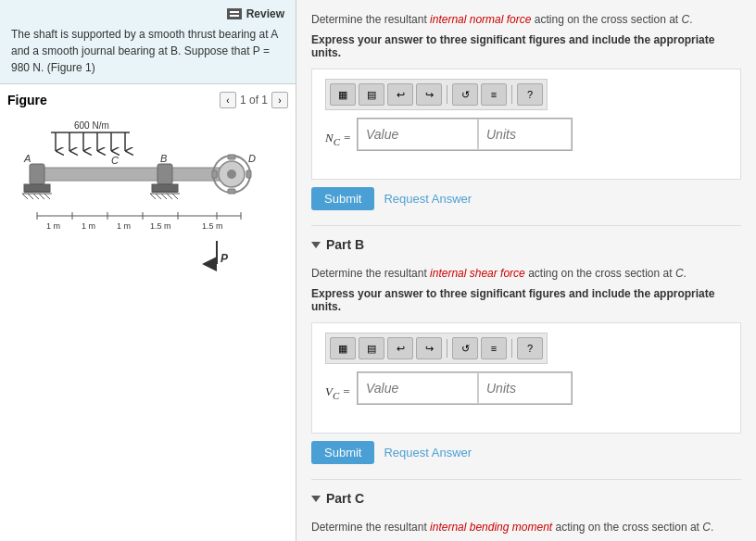 The image size is (756, 541). What do you see at coordinates (372, 348) in the screenshot?
I see `toolbar-photo-btn-b: ▤` at bounding box center [372, 348].